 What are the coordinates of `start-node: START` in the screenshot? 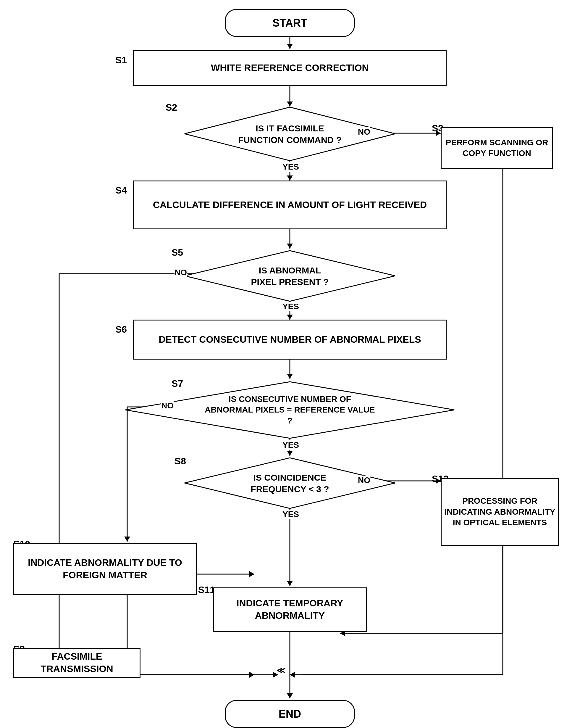 It's located at (290, 23).